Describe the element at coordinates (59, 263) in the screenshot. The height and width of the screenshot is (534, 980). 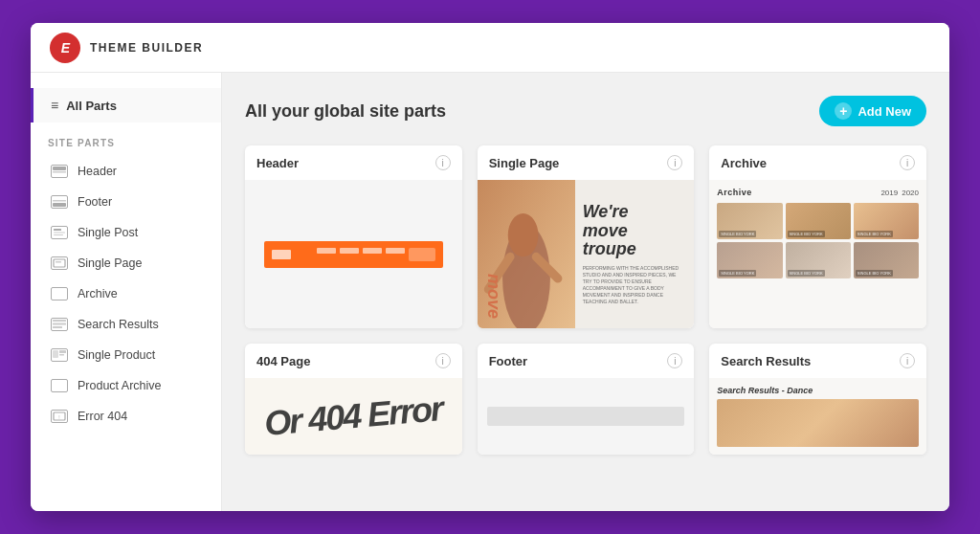
I see `single-page-icon` at that location.